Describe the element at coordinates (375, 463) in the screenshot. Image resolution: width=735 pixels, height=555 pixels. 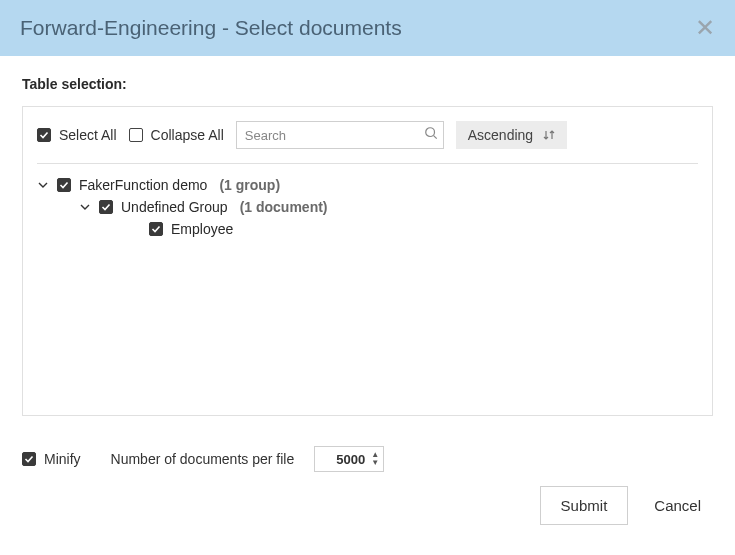
I see `spin-down-icon: ▼` at that location.